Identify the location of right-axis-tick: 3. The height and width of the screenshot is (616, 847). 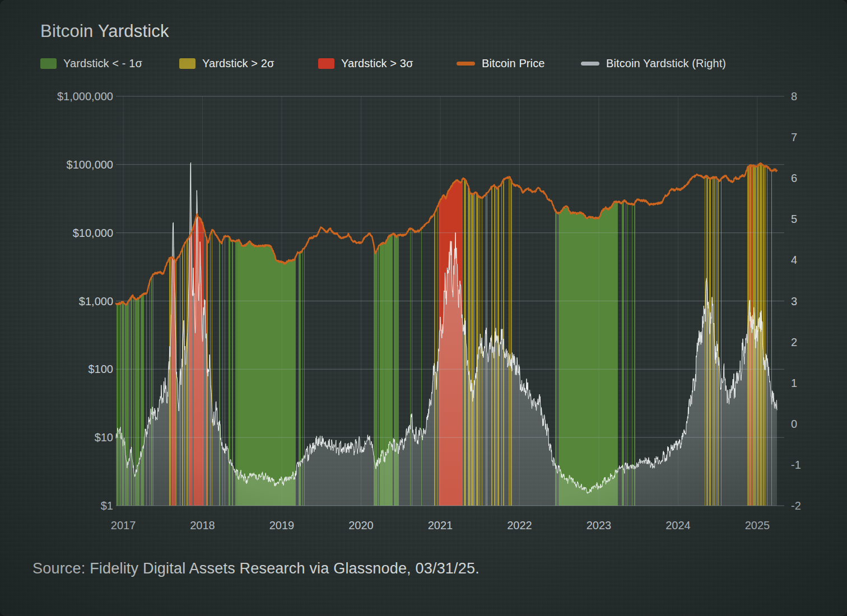
(794, 301).